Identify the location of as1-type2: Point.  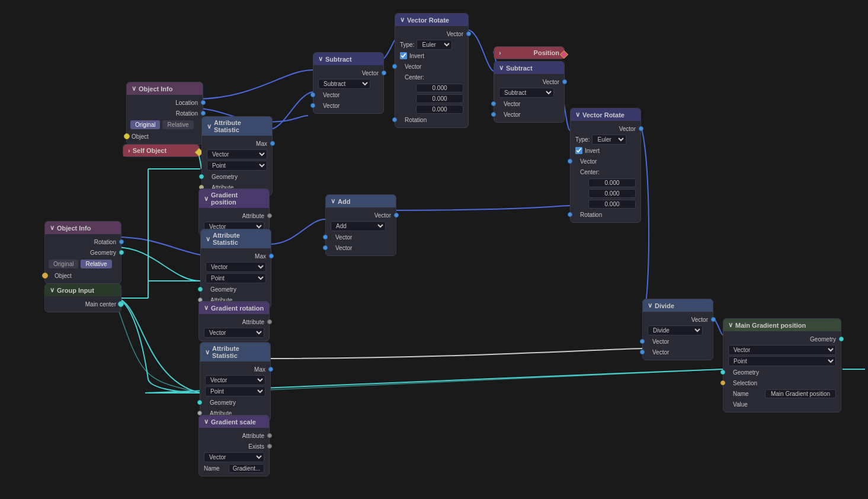
(237, 166).